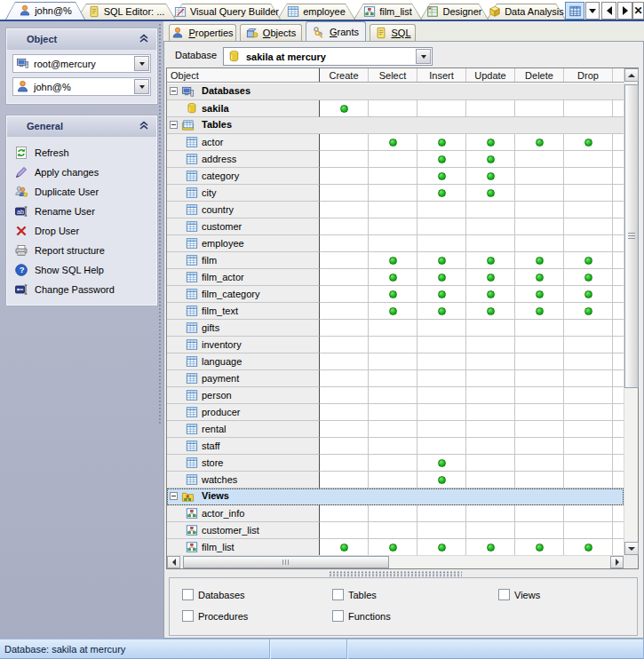 The image size is (644, 659). What do you see at coordinates (82, 172) in the screenshot?
I see `sidebar-item-apply-changes: Apply changes` at bounding box center [82, 172].